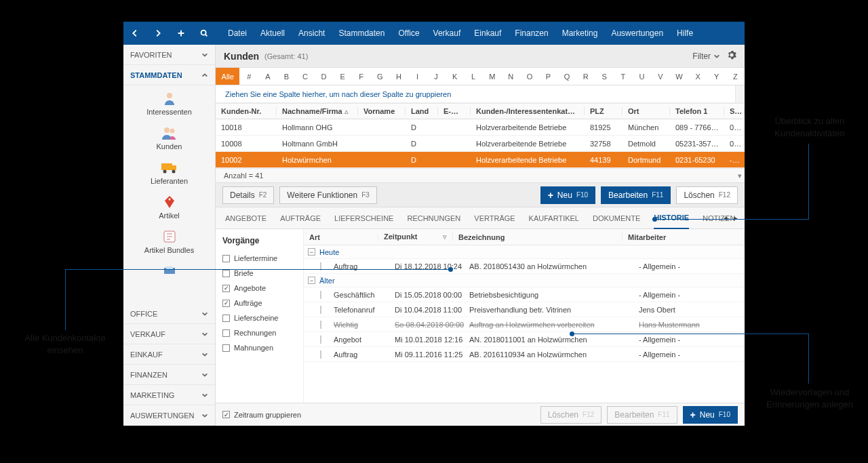  I want to click on alpha-J: J, so click(436, 76).